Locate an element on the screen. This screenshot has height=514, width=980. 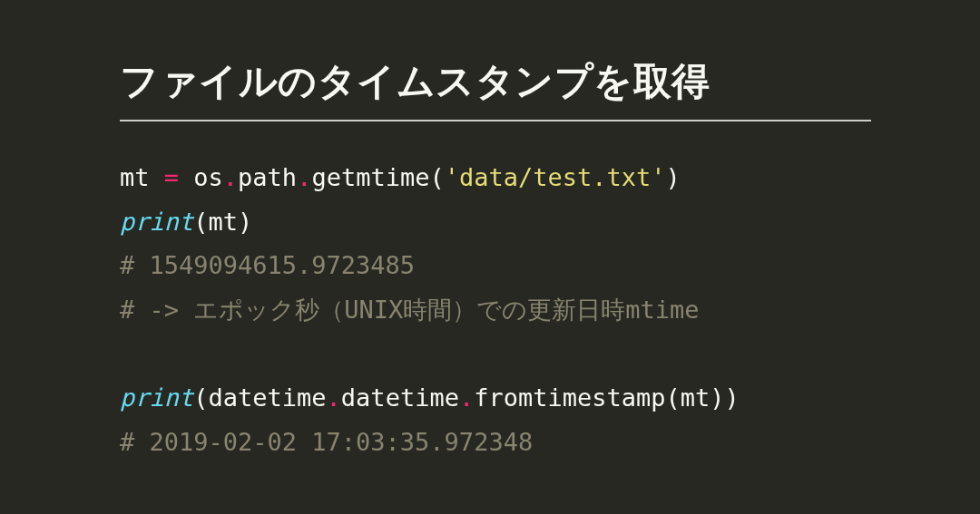
token-name: (datetime is located at coordinates (260, 397).